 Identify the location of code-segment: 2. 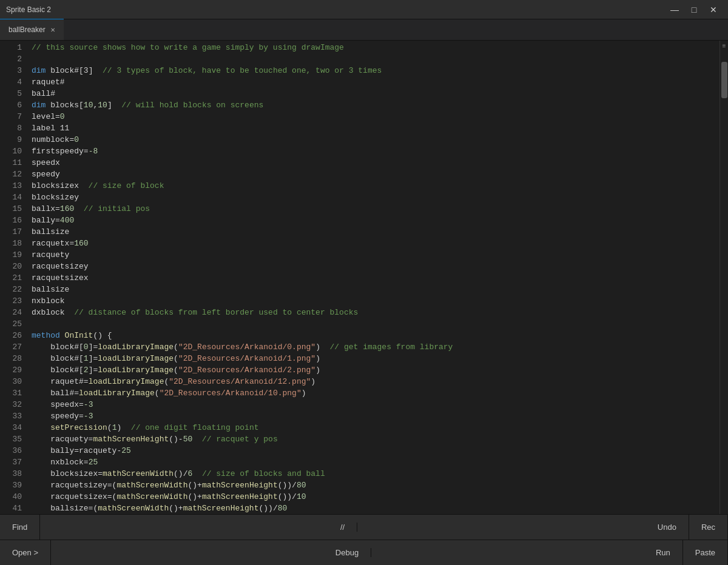
(86, 370).